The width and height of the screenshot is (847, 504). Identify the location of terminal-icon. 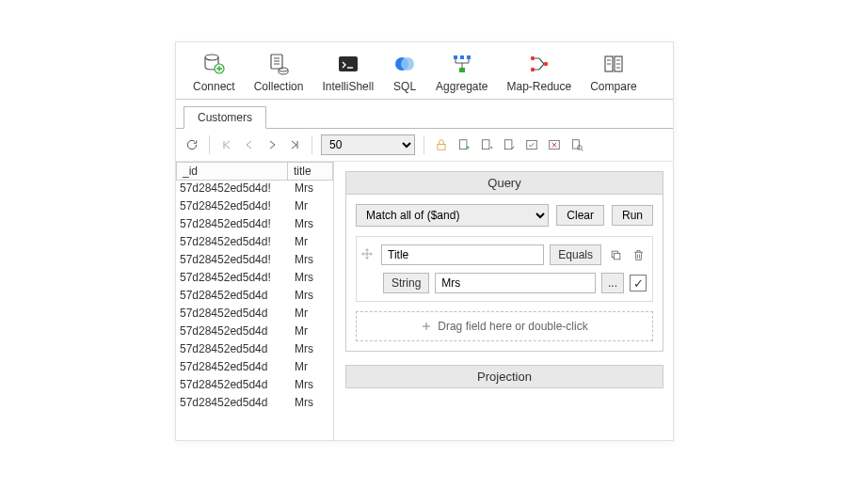
(348, 64).